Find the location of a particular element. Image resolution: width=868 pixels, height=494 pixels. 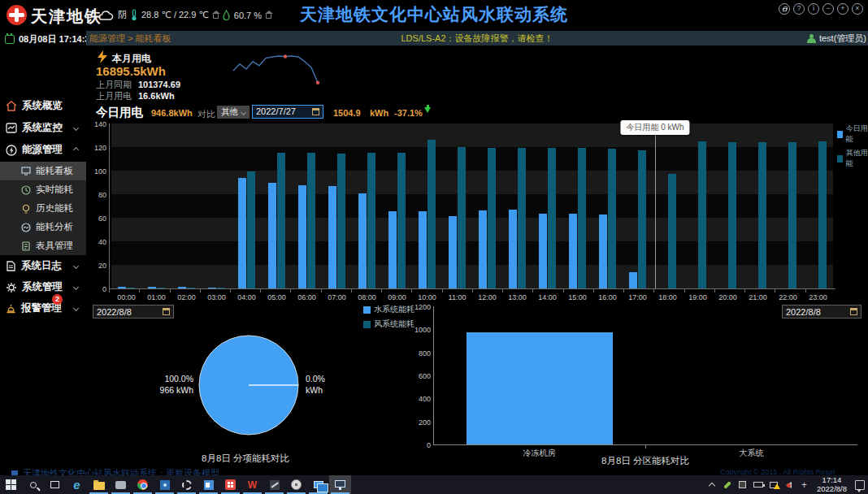

red-app-icon is located at coordinates (231, 484).